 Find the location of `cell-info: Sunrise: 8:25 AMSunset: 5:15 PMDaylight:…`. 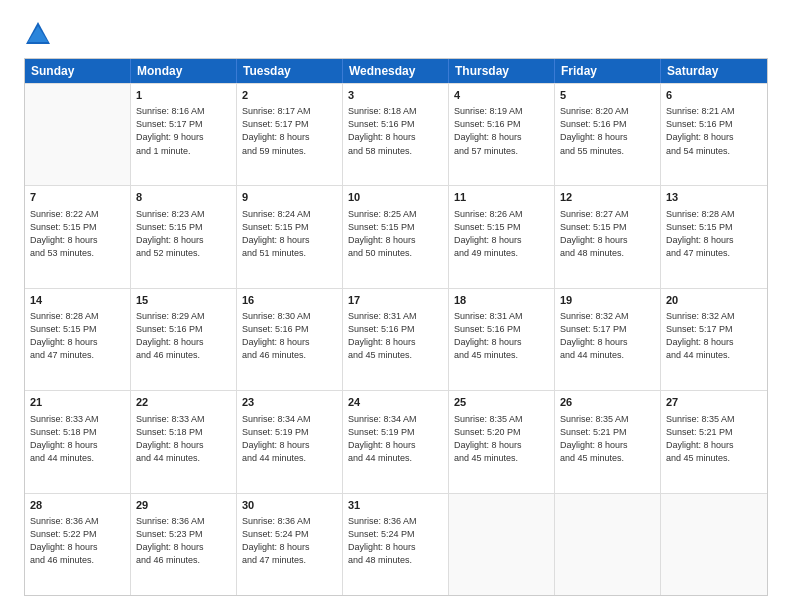

cell-info: Sunrise: 8:25 AMSunset: 5:15 PMDaylight:… is located at coordinates (396, 234).